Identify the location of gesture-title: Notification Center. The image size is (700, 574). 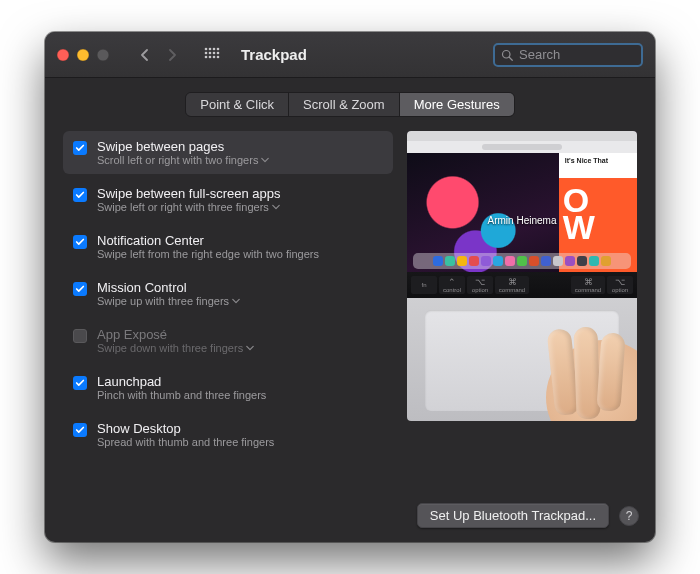
(208, 240).